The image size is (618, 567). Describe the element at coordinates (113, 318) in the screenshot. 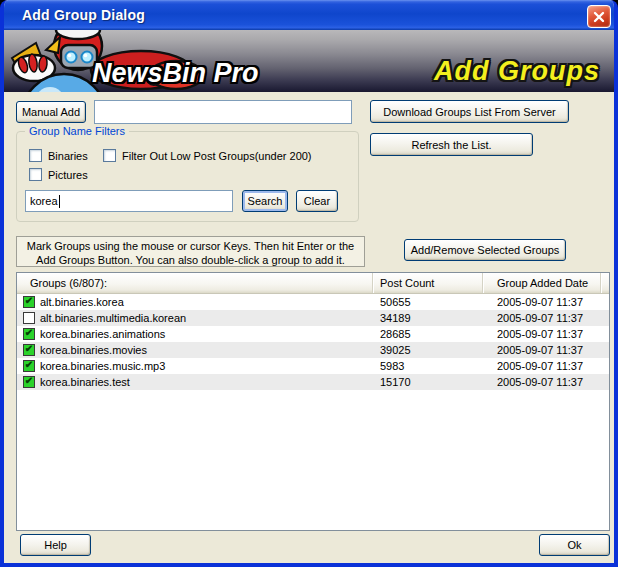

I see `group-name: alt.binaries.multimedia.korean` at that location.